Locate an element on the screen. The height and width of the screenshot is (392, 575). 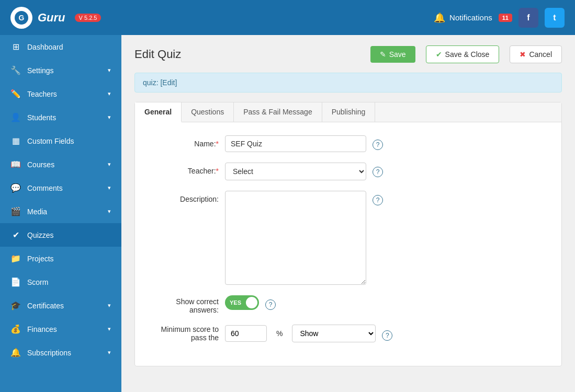
sidebar-label-projects: Projects is located at coordinates (69, 259).